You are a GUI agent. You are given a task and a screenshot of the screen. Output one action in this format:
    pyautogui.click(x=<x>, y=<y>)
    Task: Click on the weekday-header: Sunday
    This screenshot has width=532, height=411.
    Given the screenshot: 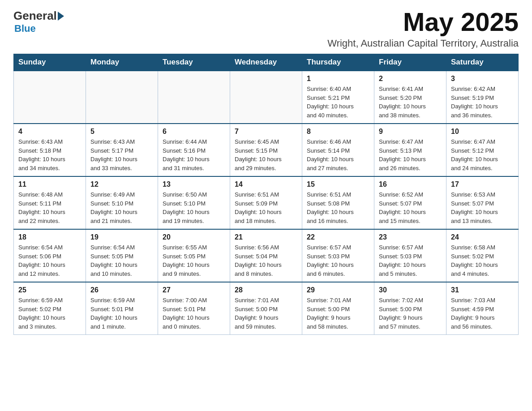 What is the action you would take?
    pyautogui.click(x=50, y=63)
    